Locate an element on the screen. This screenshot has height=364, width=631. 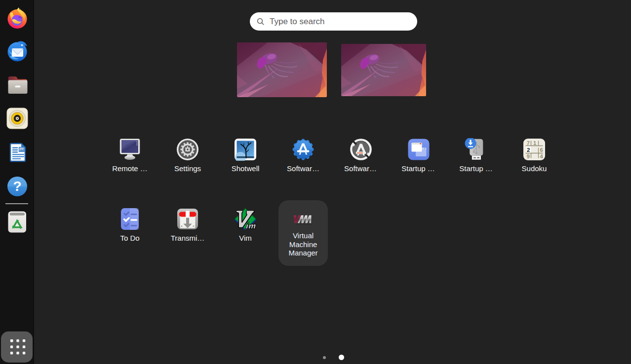
svg-text: 1 is located at coordinates (535, 143).